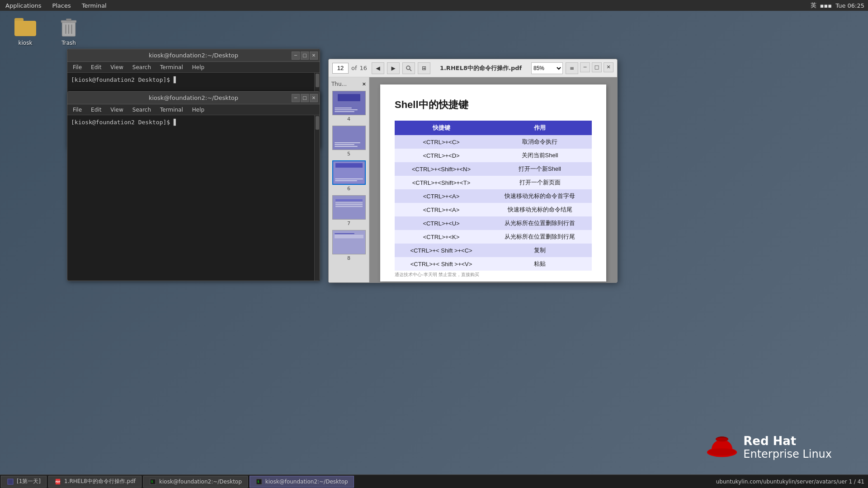  Describe the element at coordinates (572, 68) in the screenshot. I see `pdf-sidebar-btn: ≡` at that location.